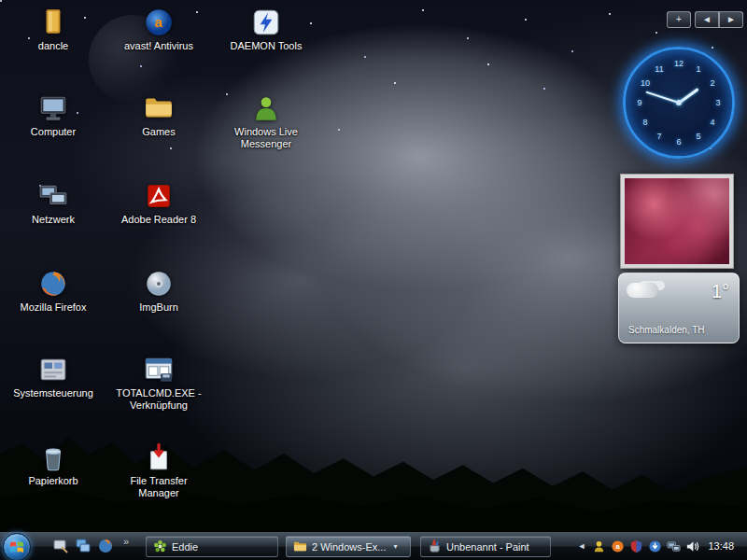 The height and width of the screenshot is (560, 747). Describe the element at coordinates (159, 30) in the screenshot. I see `desktop-icon-avast: a avast! Antivirus` at that location.